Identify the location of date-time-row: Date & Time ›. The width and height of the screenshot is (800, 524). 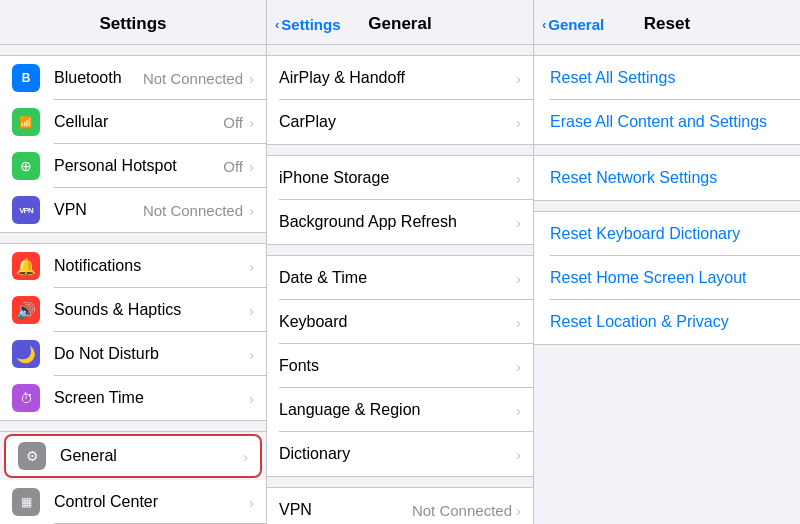
(400, 278).